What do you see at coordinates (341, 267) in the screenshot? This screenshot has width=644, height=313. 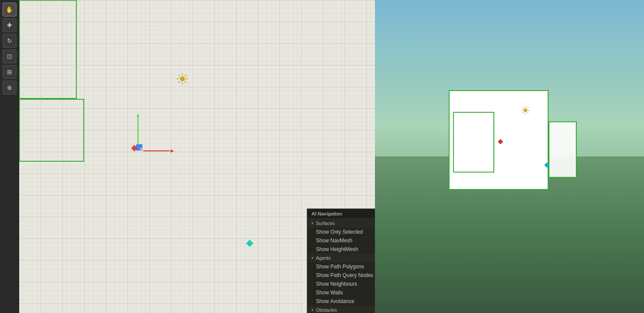 I see `menu-item-show-path-polygons: Show Path Polygons ✓` at bounding box center [341, 267].